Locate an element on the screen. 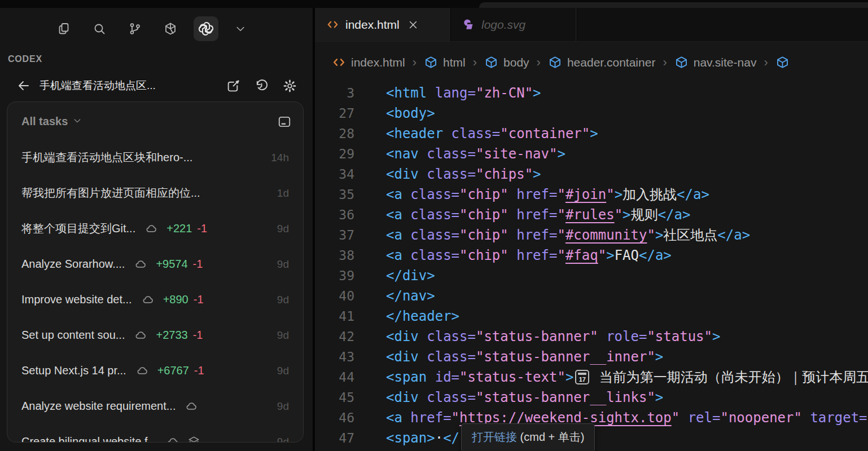  code-line: 45<div class="status-banner__links"> is located at coordinates (591, 397).